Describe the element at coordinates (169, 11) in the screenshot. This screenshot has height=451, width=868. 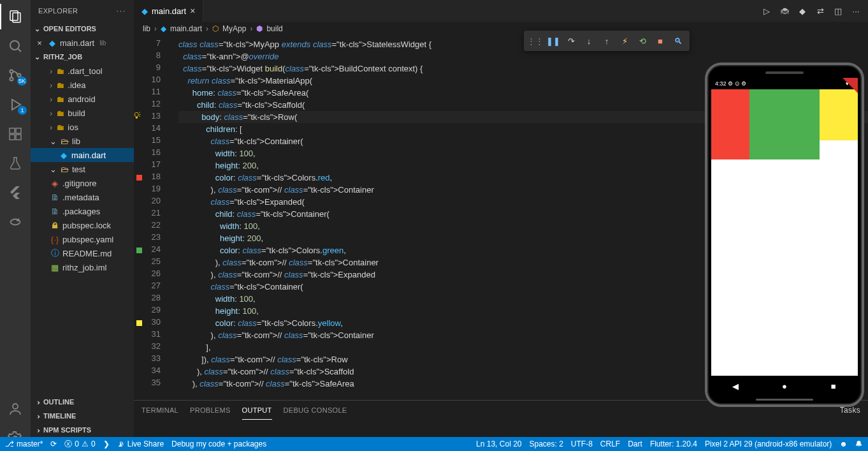
I see `tab-title: main.dart` at that location.